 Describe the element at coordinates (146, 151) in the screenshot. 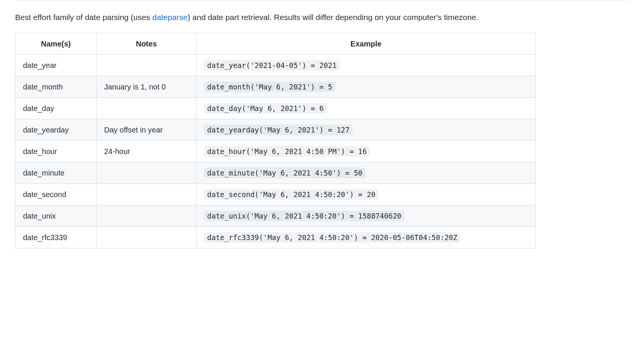

I see `fn-notes: 24-hour` at that location.